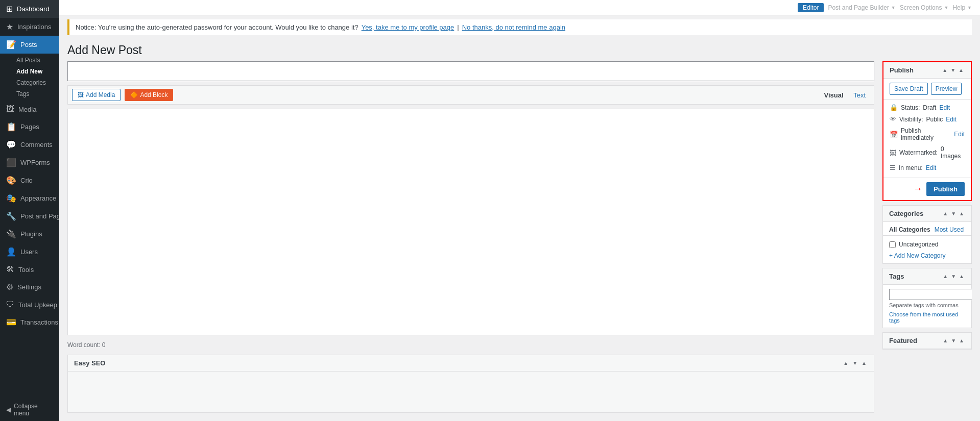 Image resolution: width=980 pixels, height=421 pixels. I want to click on tags-down-btn: ▼, so click(953, 277).